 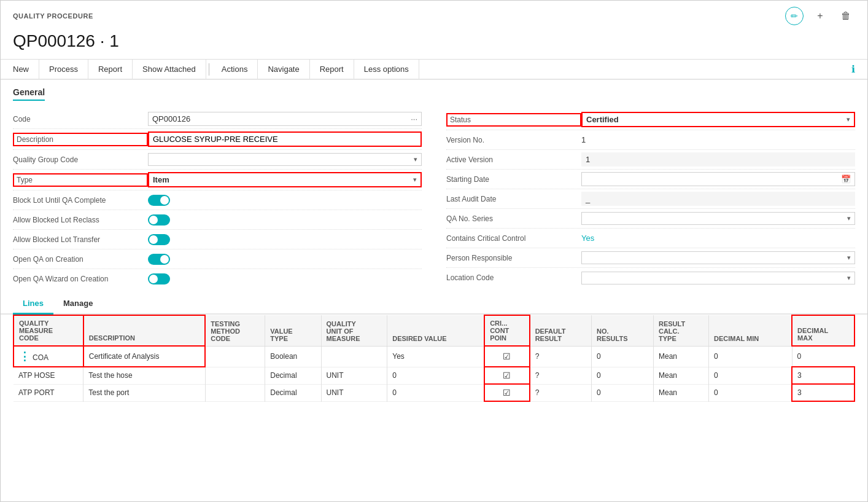 I want to click on allow-transfer-toggle, so click(x=159, y=240).